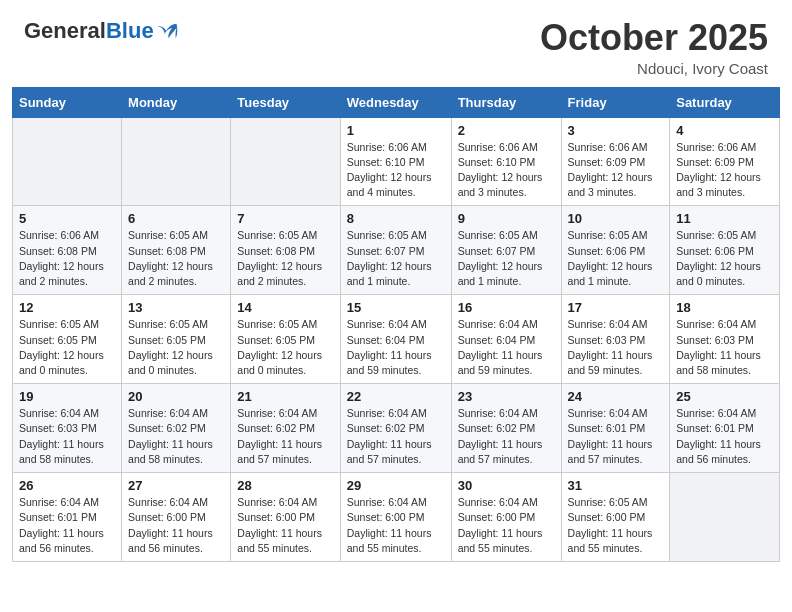  I want to click on day-number: 17, so click(616, 308).